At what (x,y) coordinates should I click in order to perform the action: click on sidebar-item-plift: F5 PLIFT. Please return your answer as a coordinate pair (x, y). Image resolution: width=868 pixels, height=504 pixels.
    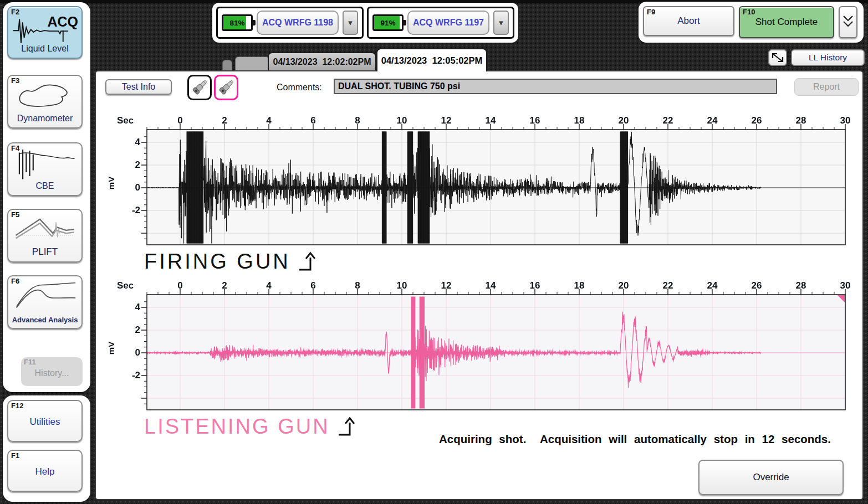
    Looking at the image, I should click on (45, 236).